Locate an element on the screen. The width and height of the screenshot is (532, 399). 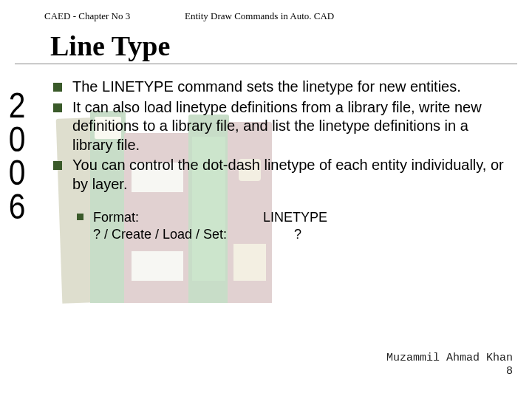
bullet-text: The LINETYPE command sets the linetype f… is located at coordinates (267, 86).